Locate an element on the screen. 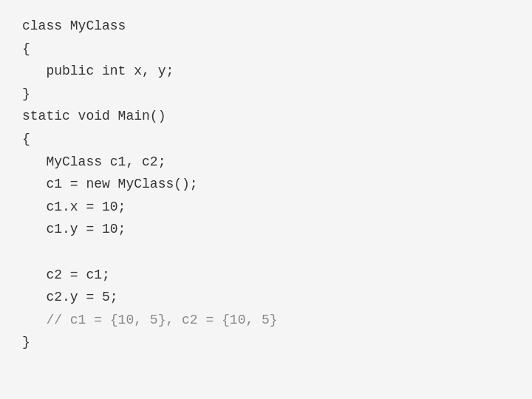 The width and height of the screenshot is (532, 399). line-7: MyClass c1, c2; is located at coordinates (94, 162).